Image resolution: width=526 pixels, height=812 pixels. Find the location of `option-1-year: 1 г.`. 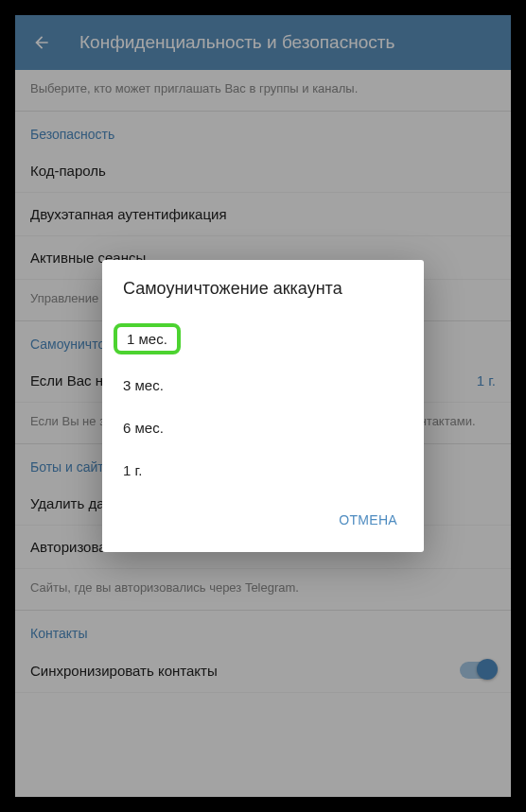

option-1-year: 1 г. is located at coordinates (263, 471).